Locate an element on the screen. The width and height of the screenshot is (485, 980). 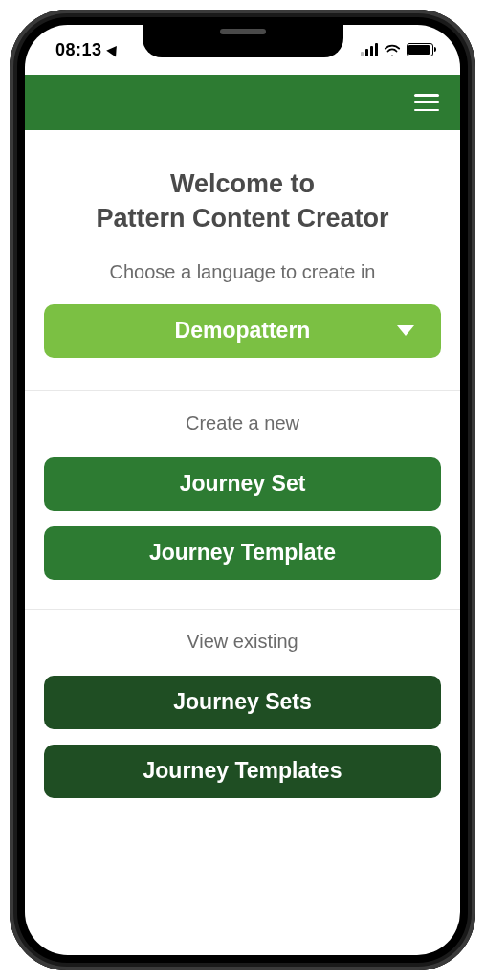
location-icon is located at coordinates (114, 50).